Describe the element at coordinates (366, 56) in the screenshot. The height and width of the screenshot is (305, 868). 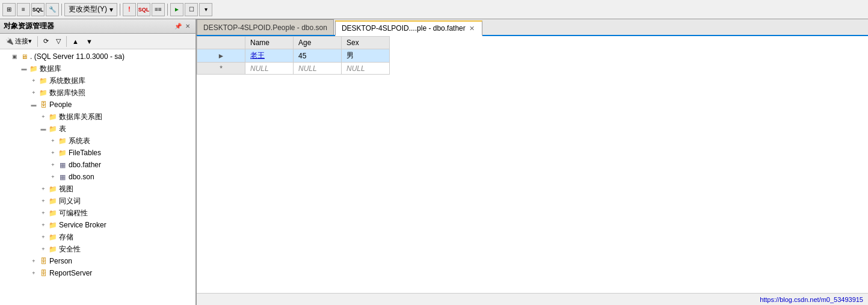
I see `cell-sex: 男` at that location.